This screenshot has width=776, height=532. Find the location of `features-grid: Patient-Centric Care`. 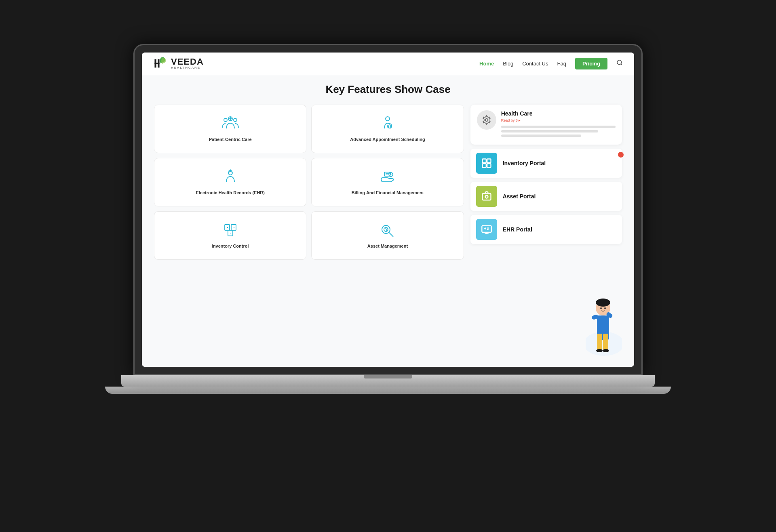

features-grid: Patient-Centric Care is located at coordinates (309, 182).